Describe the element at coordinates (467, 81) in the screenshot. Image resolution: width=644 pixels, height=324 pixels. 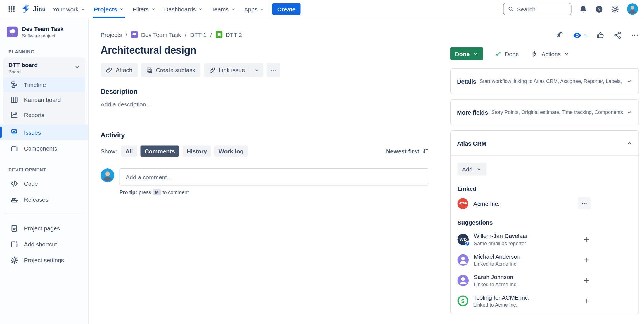
I see `details-title: Details` at that location.